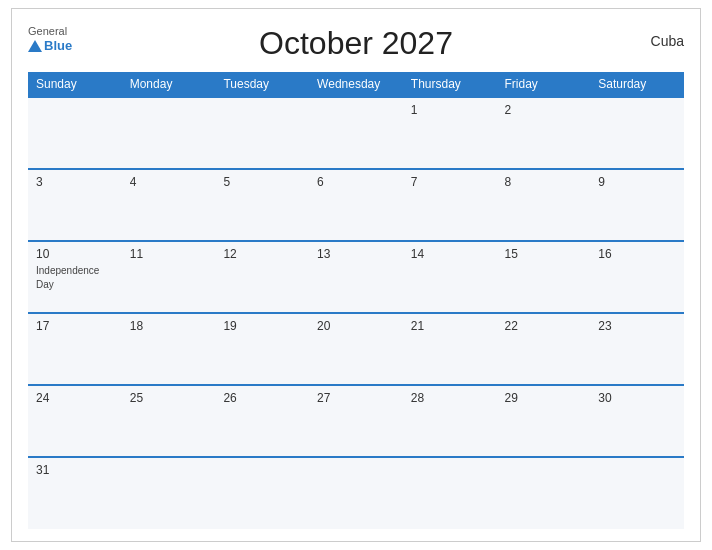  I want to click on calendar-cell: 21, so click(450, 349).